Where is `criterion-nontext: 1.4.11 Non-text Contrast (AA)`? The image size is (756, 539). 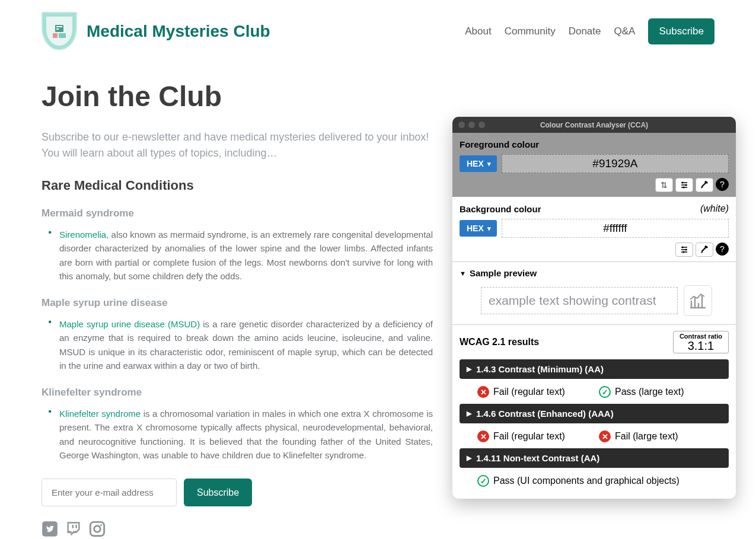 criterion-nontext: 1.4.11 Non-text Contrast (AA) is located at coordinates (594, 458).